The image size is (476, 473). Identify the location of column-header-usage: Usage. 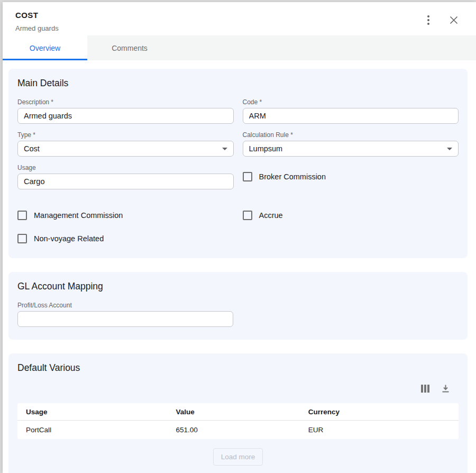
(93, 412).